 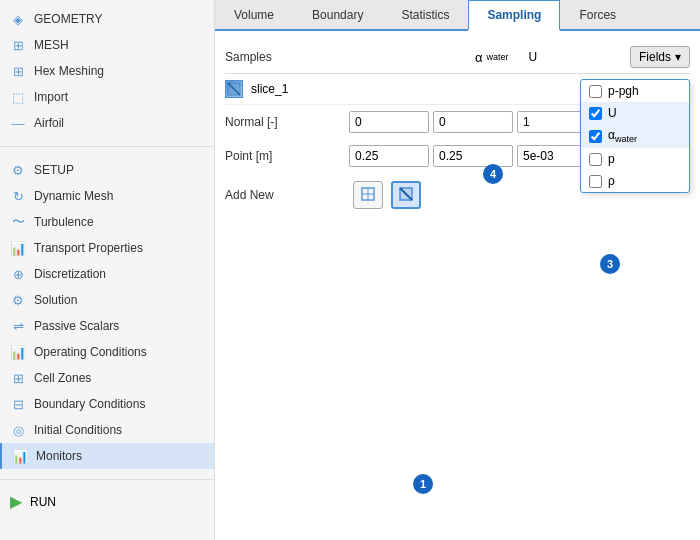 I want to click on airfoil-icon: —, so click(x=18, y=123).